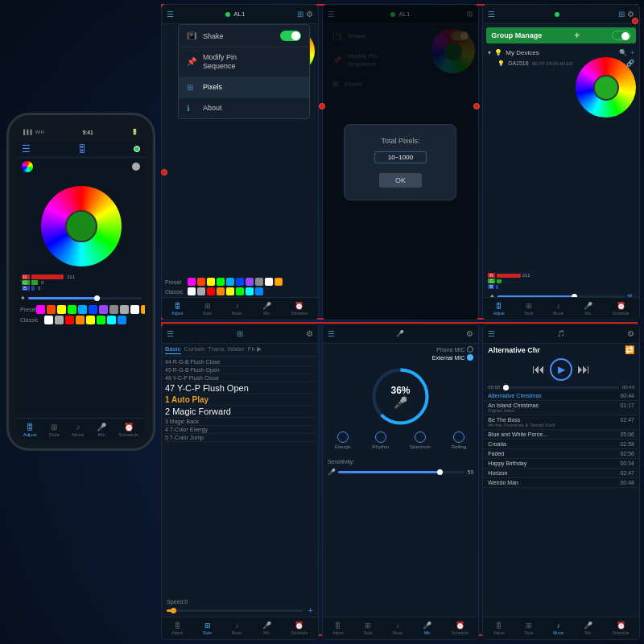  What do you see at coordinates (208, 309) in the screenshot?
I see `p1-nav-style: ⊞ Style` at bounding box center [208, 309].